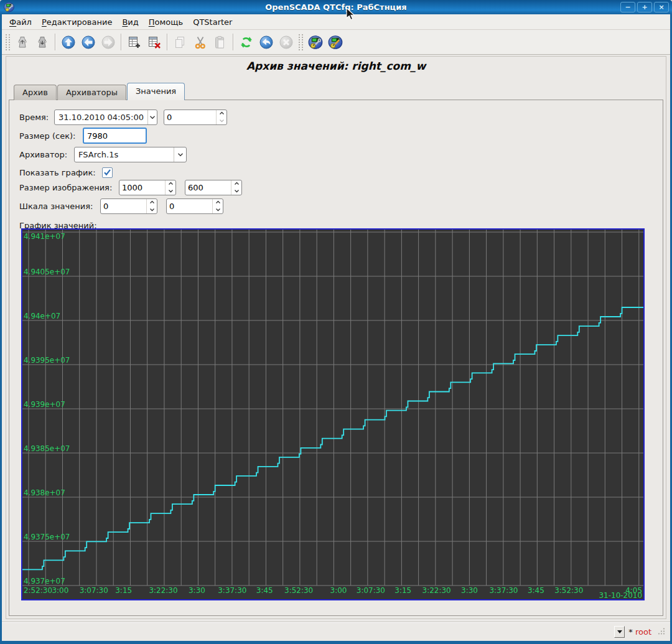  Describe the element at coordinates (77, 22) in the screenshot. I see `menu-item-edit: Редактирование` at that location.